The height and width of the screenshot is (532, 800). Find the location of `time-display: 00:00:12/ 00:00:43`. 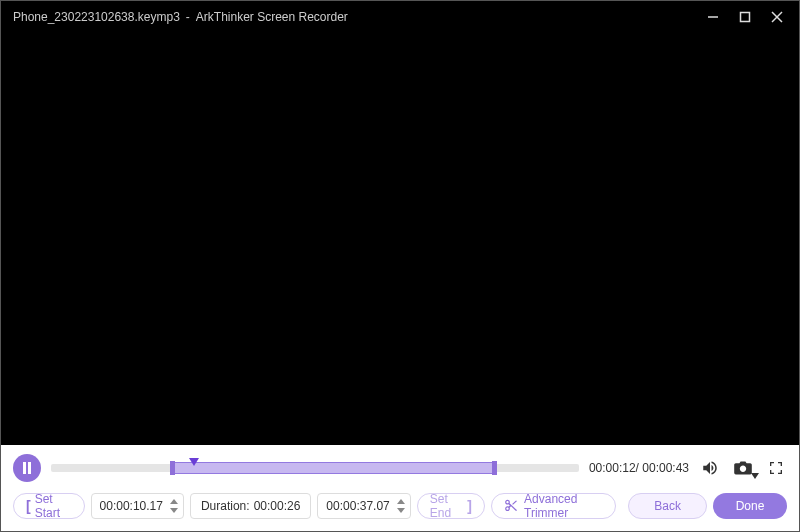

time-display: 00:00:12/ 00:00:43 is located at coordinates (639, 468).